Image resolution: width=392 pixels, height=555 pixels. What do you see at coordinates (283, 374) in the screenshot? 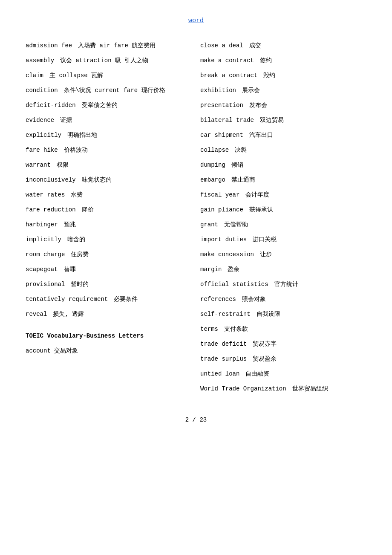
I see `list-item: untied loan 自由融资` at bounding box center [283, 374].